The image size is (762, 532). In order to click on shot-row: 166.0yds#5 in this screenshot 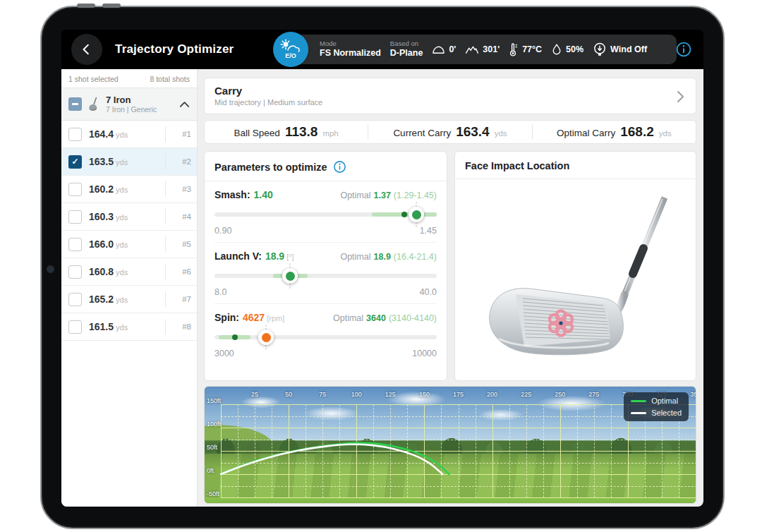, I will do `click(129, 244)`.